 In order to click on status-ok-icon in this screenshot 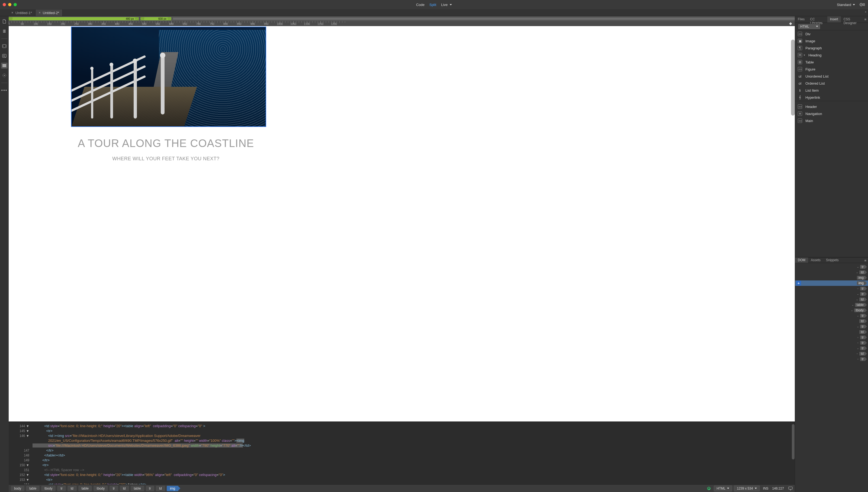, I will do `click(709, 489)`.